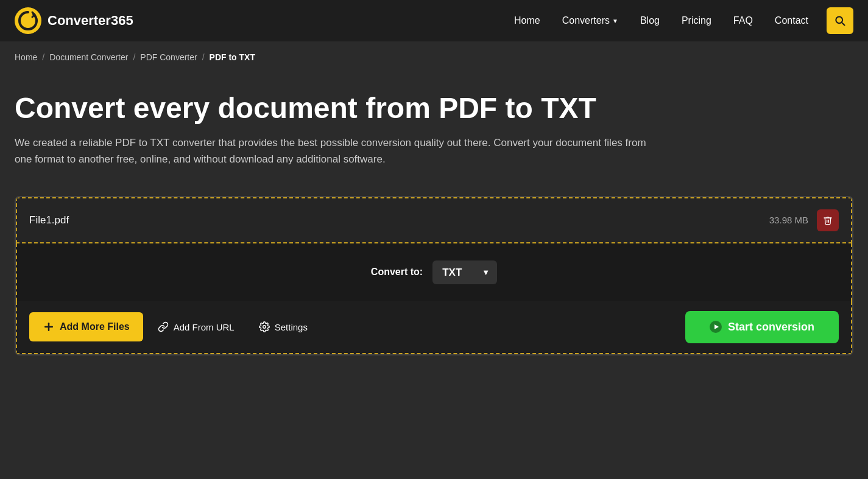  What do you see at coordinates (168, 57) in the screenshot?
I see `breadcrumb-pdf-converter: PDF Converter` at bounding box center [168, 57].